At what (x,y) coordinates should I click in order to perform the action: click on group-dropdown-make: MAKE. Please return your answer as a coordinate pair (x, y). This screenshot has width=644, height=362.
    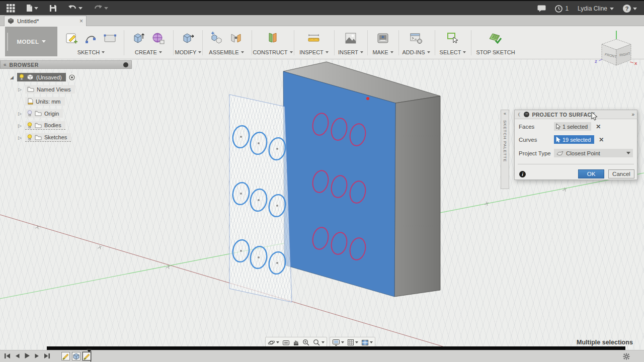
    Looking at the image, I should click on (383, 52).